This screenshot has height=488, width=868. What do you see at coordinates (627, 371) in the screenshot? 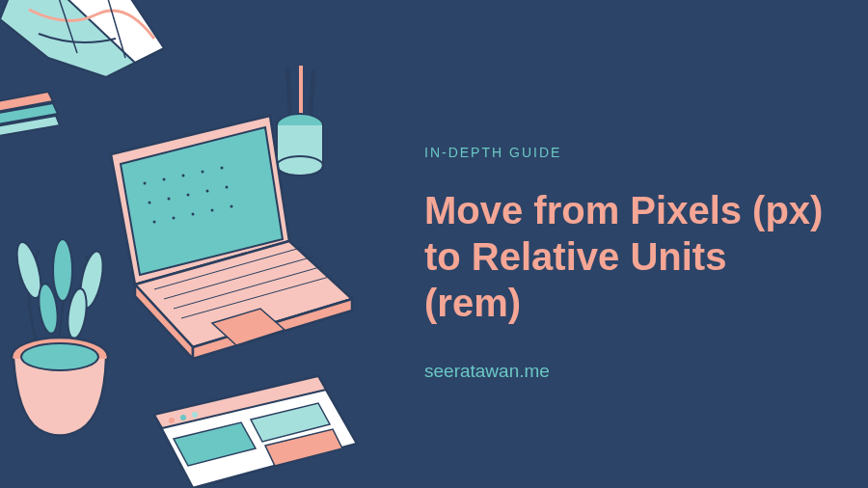
I see `site-credit: seeratawan.me` at bounding box center [627, 371].